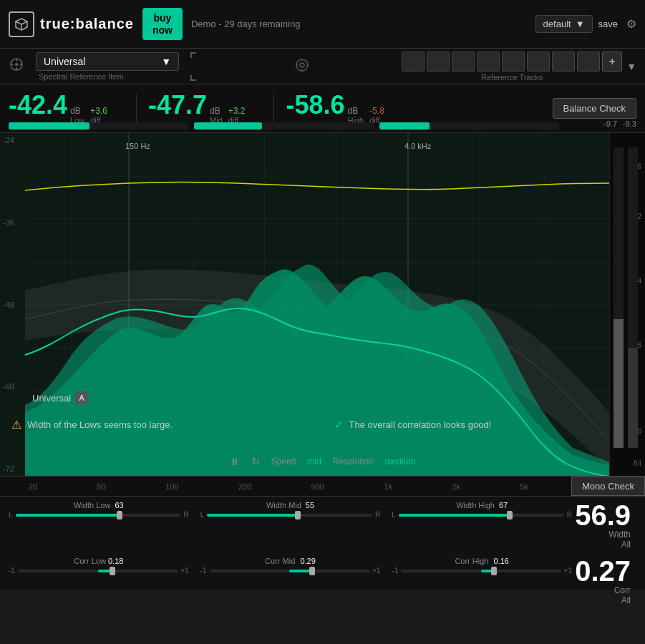 This screenshot has height=644, width=645. Describe the element at coordinates (178, 105) in the screenshot. I see `meter-mid-value: -47.7` at that location.